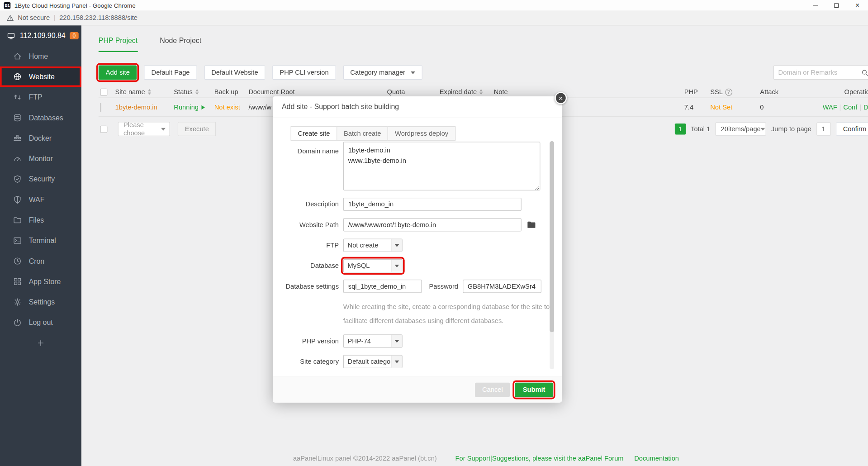  What do you see at coordinates (373, 361) in the screenshot?
I see `site-category-select: Default category` at bounding box center [373, 361].